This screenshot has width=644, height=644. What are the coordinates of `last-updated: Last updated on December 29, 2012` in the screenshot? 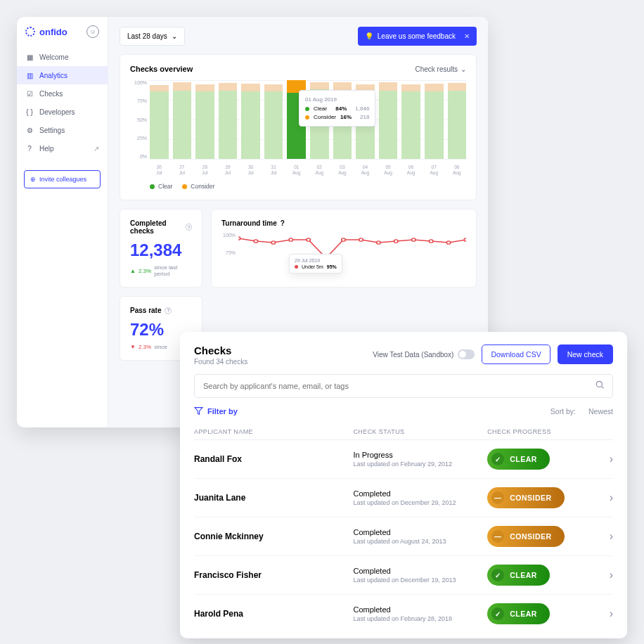 It's located at (420, 503).